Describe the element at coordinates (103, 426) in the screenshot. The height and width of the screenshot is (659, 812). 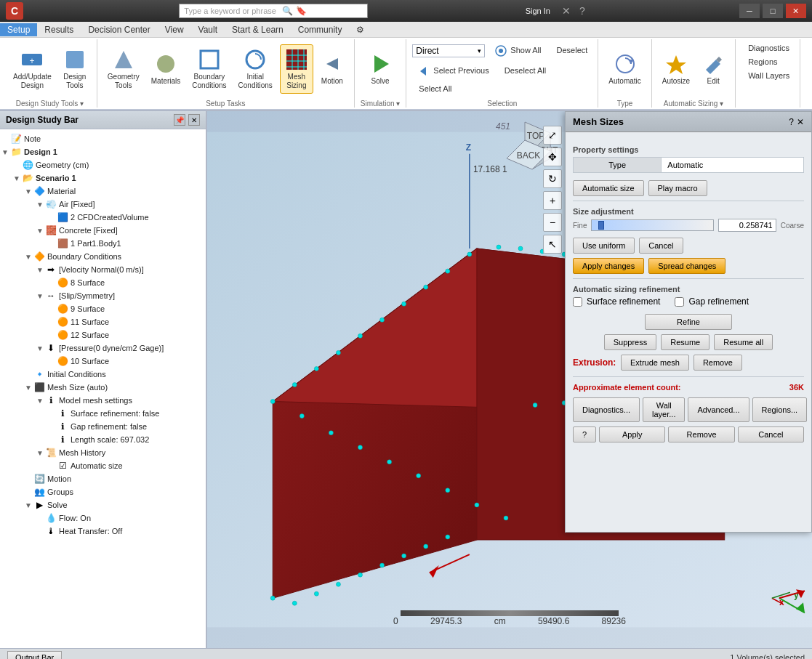
I see `tree-item: ℹGap refinement: false` at that location.